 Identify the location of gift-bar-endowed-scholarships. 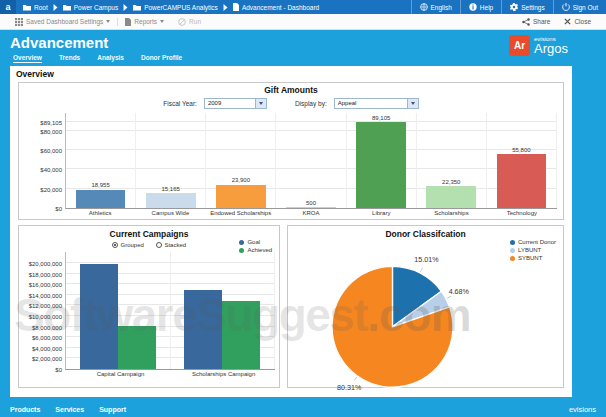
(241, 196).